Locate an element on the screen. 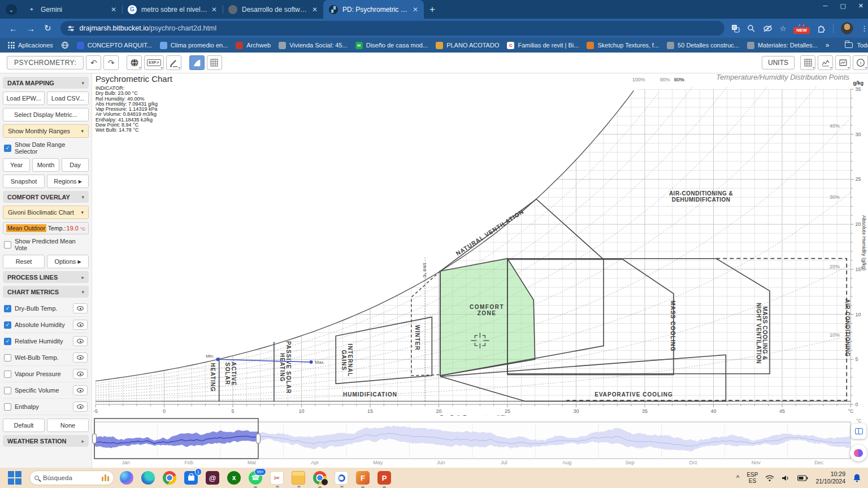 This screenshot has width=868, height=488. all-bookmarks-button: Todos los marcadores is located at coordinates (857, 45).